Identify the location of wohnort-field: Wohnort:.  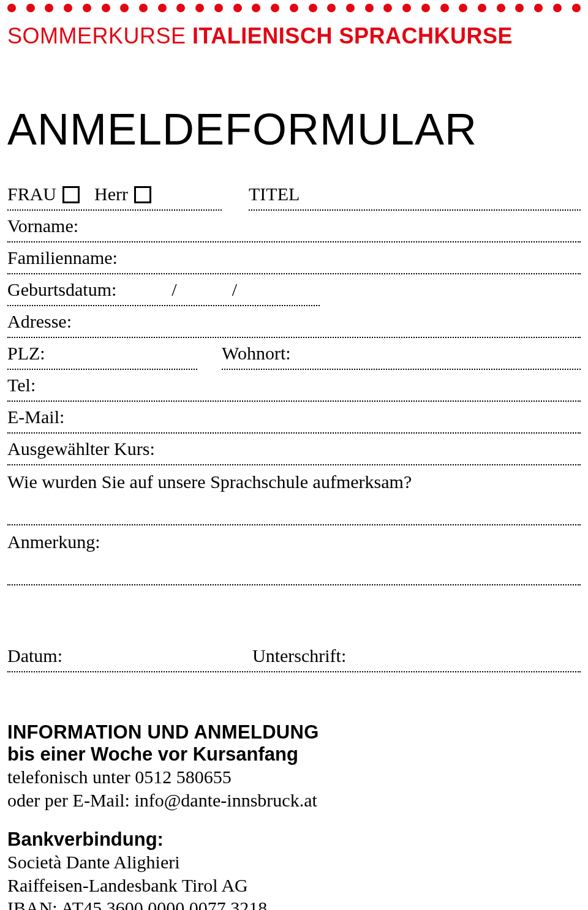
(401, 354).